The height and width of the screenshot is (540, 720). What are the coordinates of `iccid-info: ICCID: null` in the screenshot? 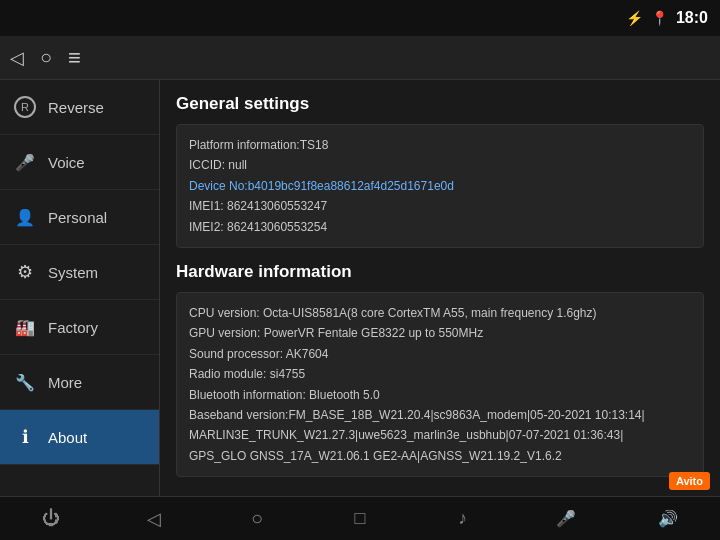 It's located at (440, 165).